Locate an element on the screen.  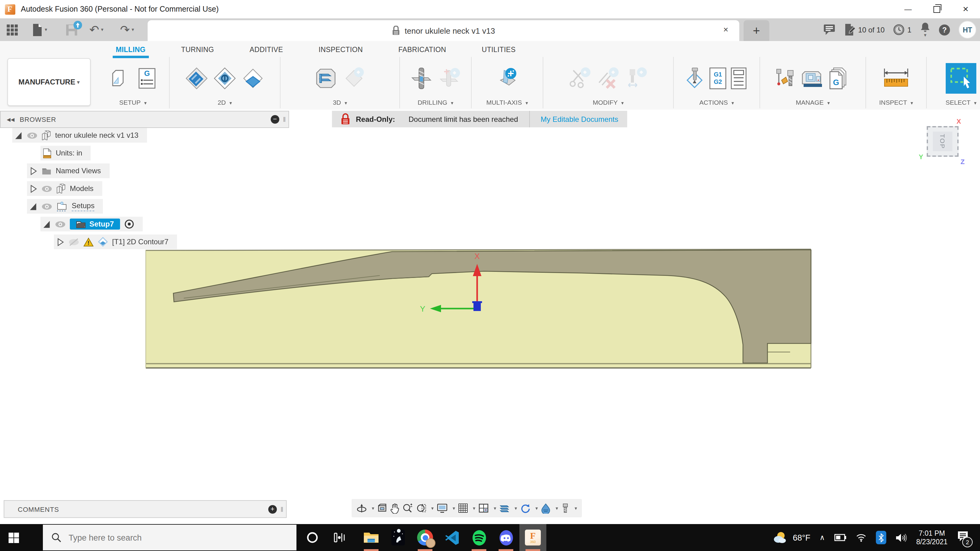
task-view-button is located at coordinates (339, 538).